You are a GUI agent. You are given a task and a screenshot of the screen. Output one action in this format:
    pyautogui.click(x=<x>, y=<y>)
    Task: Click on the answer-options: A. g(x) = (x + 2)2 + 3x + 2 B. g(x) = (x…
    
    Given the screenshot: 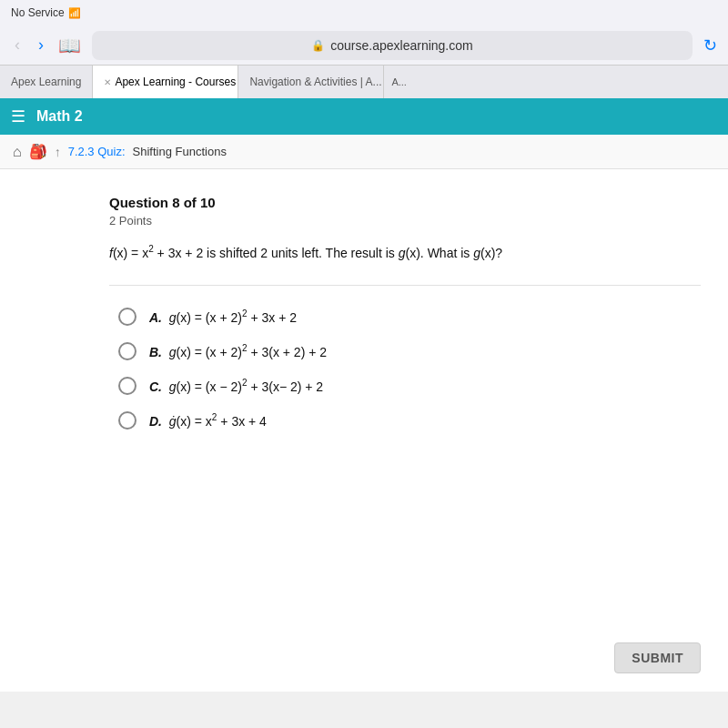 What is the action you would take?
    pyautogui.click(x=405, y=369)
    